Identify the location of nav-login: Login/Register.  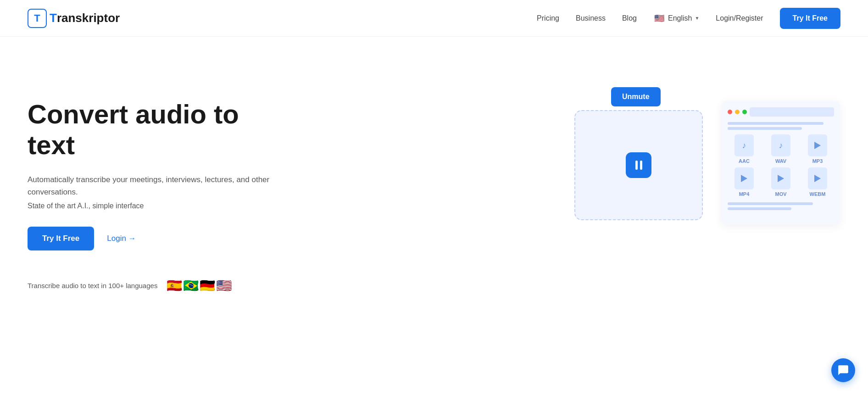
(740, 18).